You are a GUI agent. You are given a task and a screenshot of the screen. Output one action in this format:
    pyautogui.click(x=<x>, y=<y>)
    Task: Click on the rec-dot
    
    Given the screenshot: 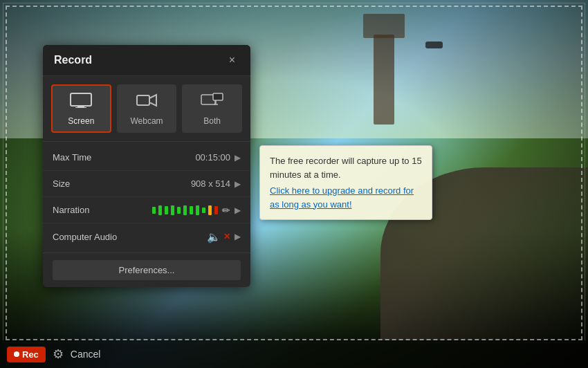 What is the action you would take?
    pyautogui.click(x=17, y=354)
    